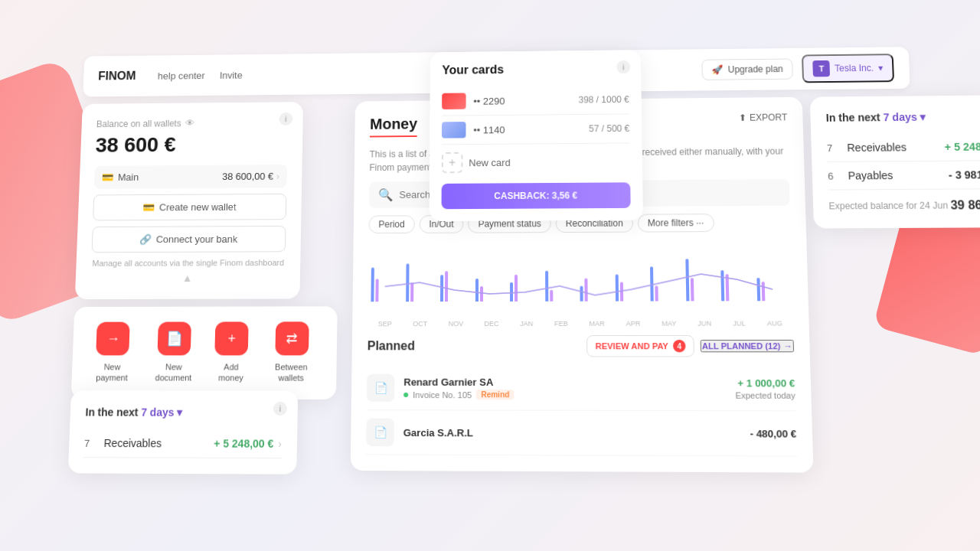 The height and width of the screenshot is (551, 980). I want to click on add-money-label: Add money, so click(231, 372).